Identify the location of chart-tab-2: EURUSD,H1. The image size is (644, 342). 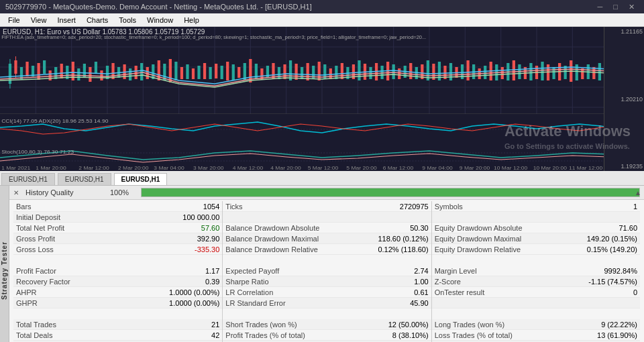
(85, 179).